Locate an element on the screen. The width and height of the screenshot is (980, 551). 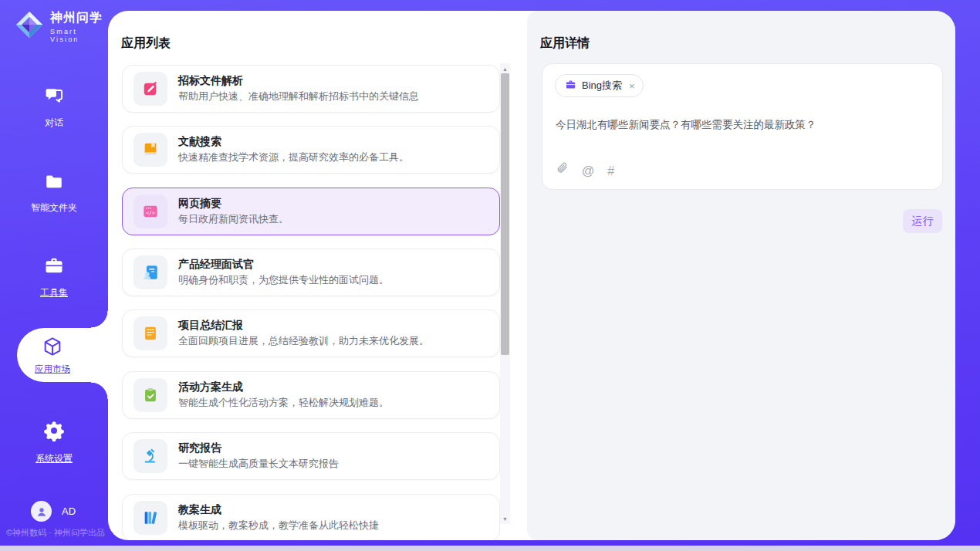
clipboard-check-icon is located at coordinates (150, 395).